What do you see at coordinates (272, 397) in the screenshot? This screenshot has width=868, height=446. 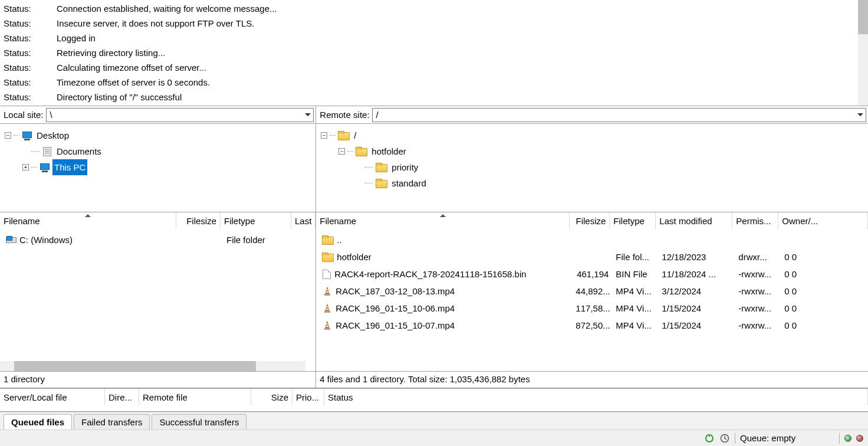 I see `qcol-size: Size` at bounding box center [272, 397].